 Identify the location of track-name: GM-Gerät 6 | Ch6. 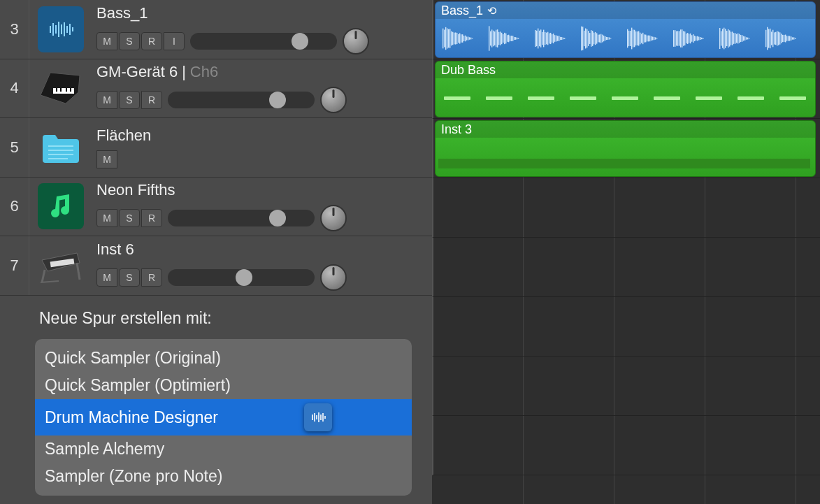
(264, 72).